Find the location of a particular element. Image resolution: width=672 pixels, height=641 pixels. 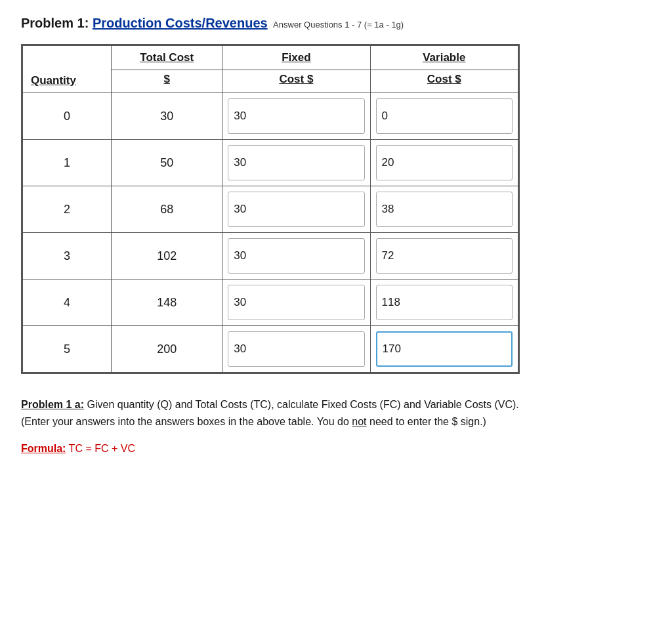

total-cost-cell: 68 is located at coordinates (167, 210).